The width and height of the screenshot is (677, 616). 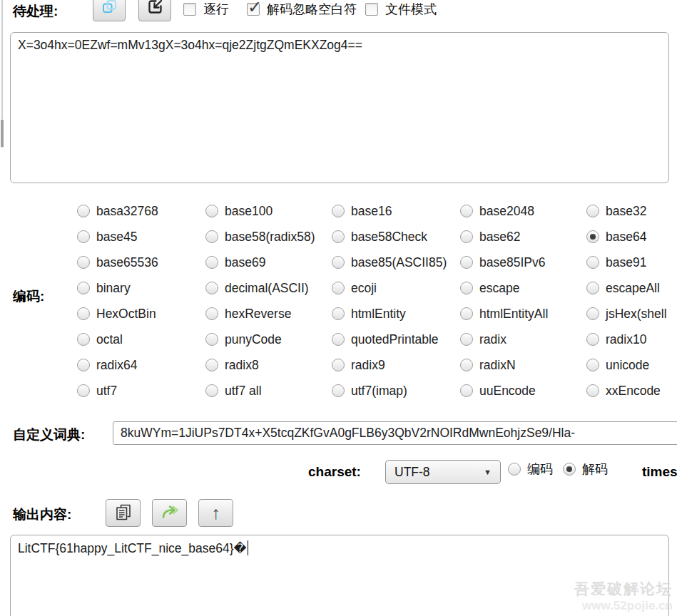 What do you see at coordinates (268, 314) in the screenshot?
I see `encoding-option-hexReverse: hexReverse` at bounding box center [268, 314].